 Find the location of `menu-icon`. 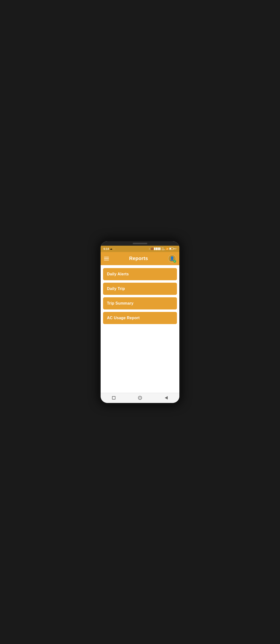

menu-icon is located at coordinates (106, 258).